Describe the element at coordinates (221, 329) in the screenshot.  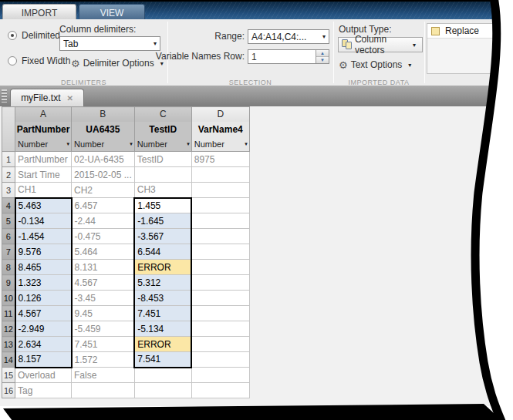
I see `grid-cell-D12` at that location.